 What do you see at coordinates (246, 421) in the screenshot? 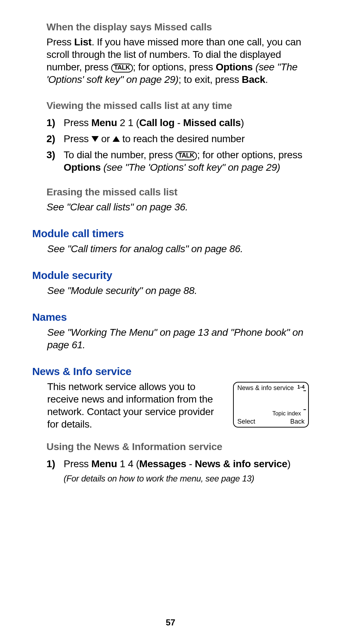
I see `screen-softkey-select: Select` at bounding box center [246, 421].